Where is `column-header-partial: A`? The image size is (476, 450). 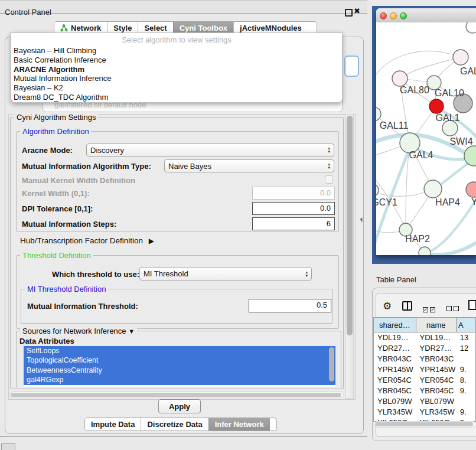 column-header-partial: A is located at coordinates (466, 325).